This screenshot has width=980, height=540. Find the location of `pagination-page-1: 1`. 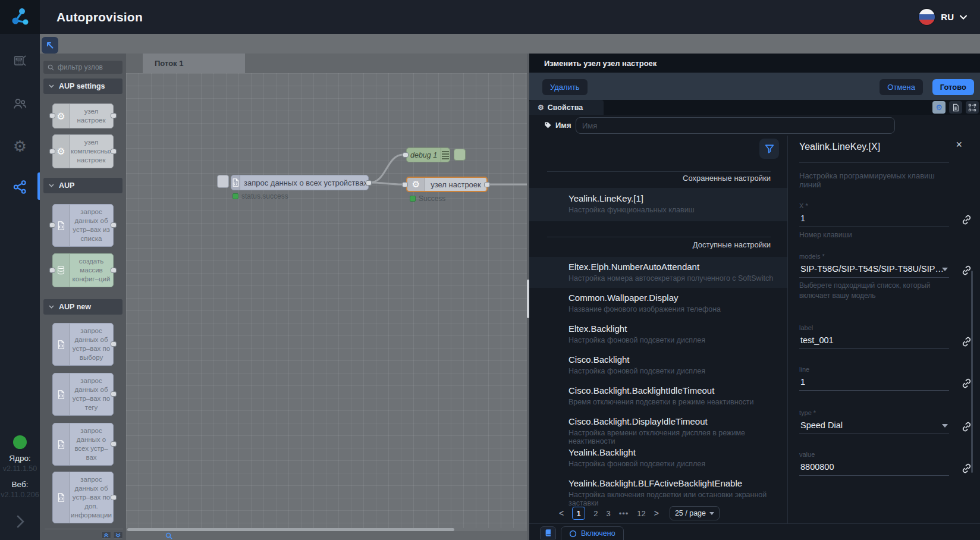

pagination-page-1: 1 is located at coordinates (579, 513).